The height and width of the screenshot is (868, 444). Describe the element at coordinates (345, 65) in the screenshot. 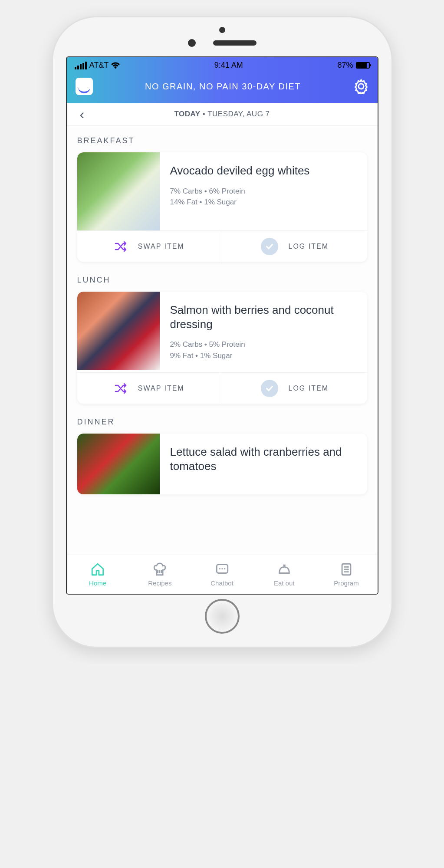

I see `battery-pct: 87%` at that location.